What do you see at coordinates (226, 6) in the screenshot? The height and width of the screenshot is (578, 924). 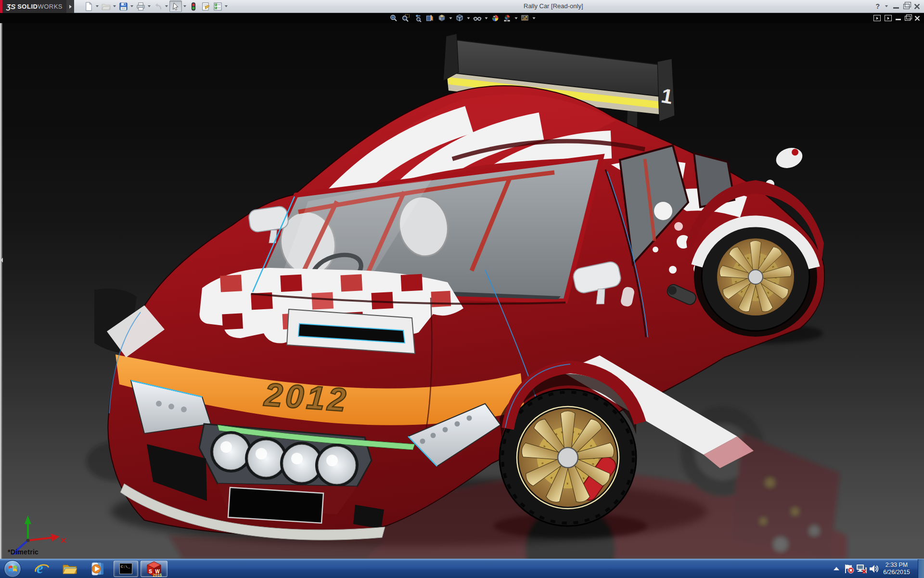 I see `options-dropdown` at bounding box center [226, 6].